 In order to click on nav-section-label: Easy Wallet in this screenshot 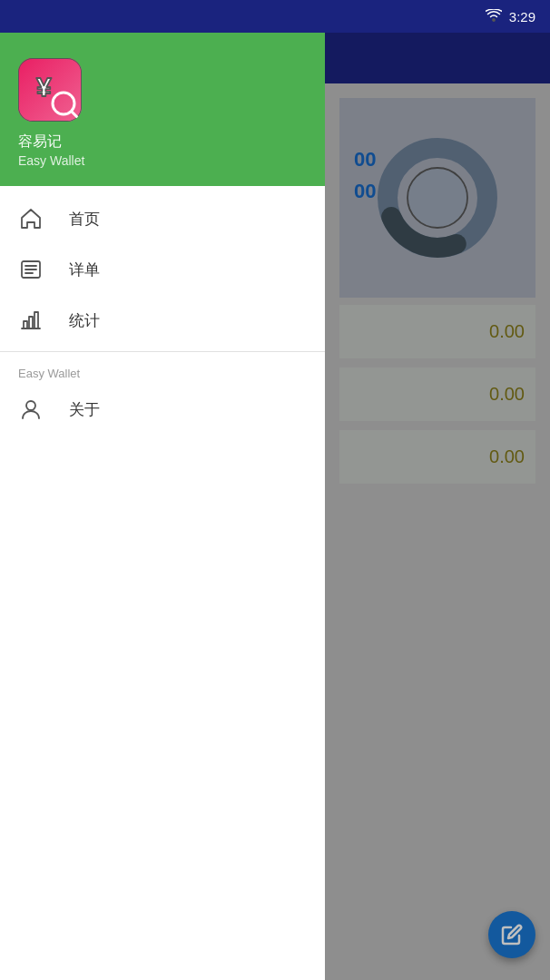, I will do `click(162, 370)`.